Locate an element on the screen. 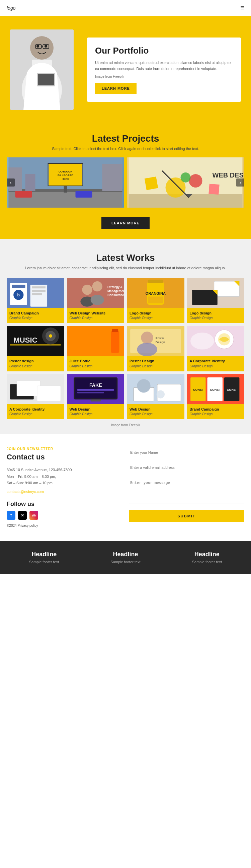  submit-button: SUBMIT is located at coordinates (187, 516).